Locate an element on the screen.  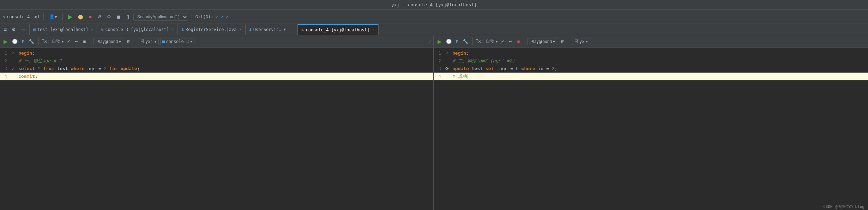
tab-bar-icons: ≡ ⚙ — is located at coordinates (15, 30).